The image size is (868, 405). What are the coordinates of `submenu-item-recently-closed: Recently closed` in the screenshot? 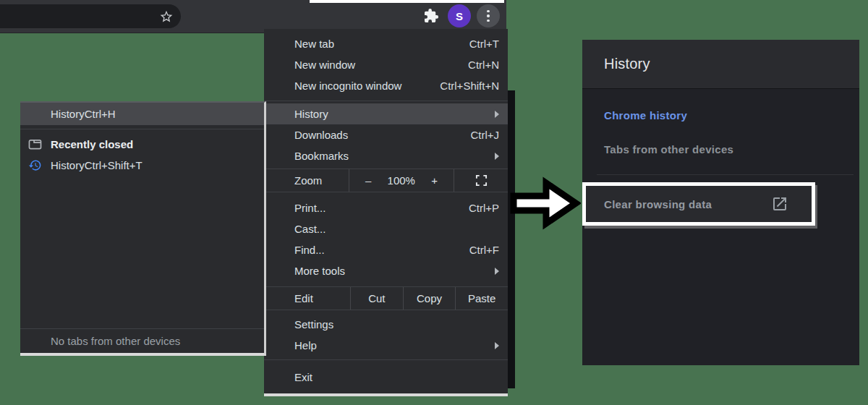 It's located at (142, 145).